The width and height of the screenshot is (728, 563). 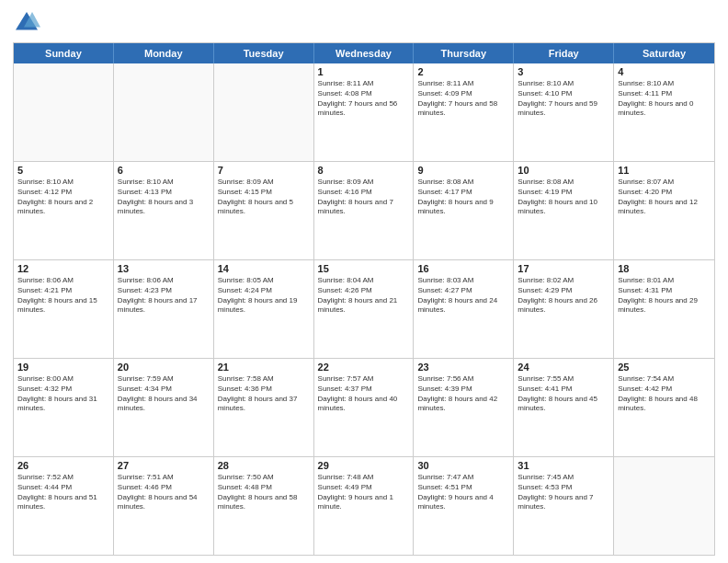 What do you see at coordinates (64, 408) in the screenshot?
I see `day-cell-19: 19Sunrise: 8:00 AM Sunset: 4:32 PM Dayli…` at bounding box center [64, 408].